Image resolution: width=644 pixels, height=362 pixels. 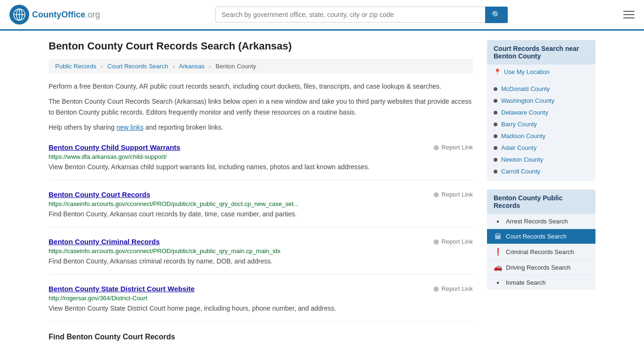 I want to click on result-title-1: Benton County Court Records, so click(x=99, y=194).